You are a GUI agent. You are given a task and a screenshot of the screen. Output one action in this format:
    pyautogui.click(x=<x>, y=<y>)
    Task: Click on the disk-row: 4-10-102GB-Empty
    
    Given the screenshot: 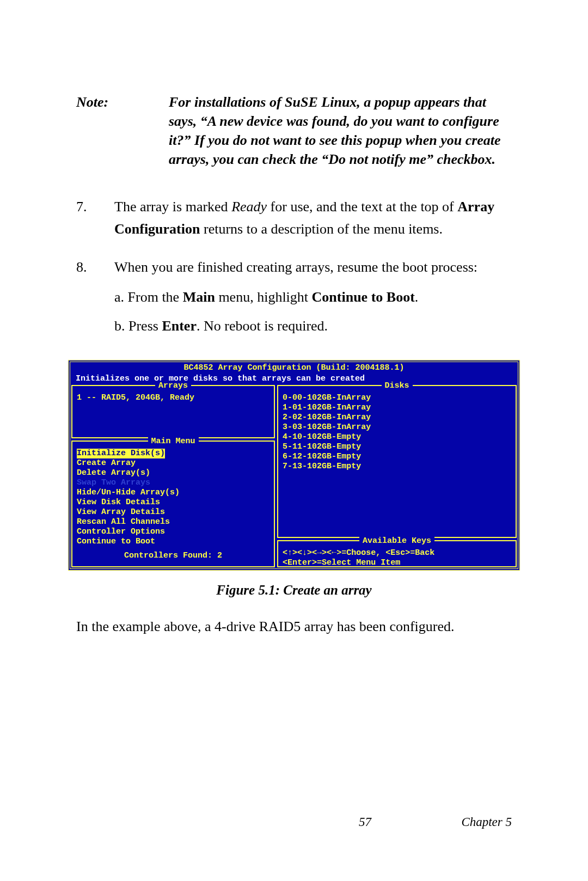 What is the action you would take?
    pyautogui.click(x=397, y=437)
    